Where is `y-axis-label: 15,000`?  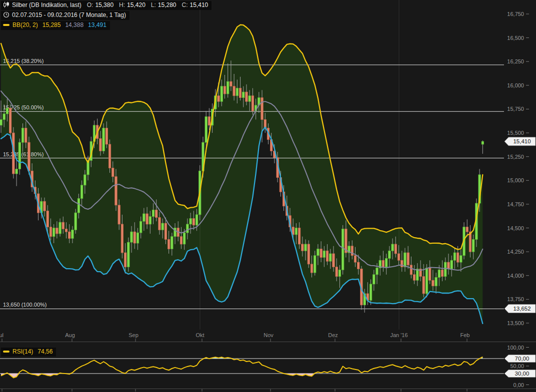
y-axis-label: 15,000 is located at coordinates (516, 180).